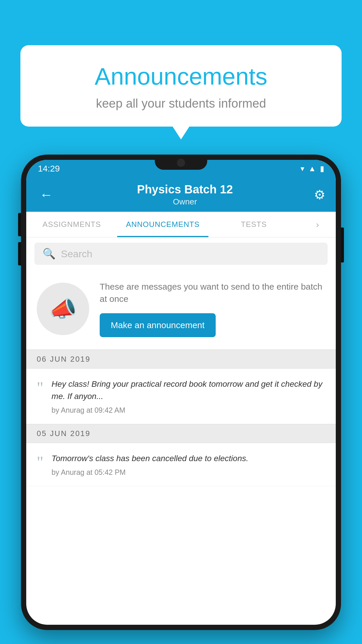 The height and width of the screenshot is (644, 362). Describe the element at coordinates (181, 104) in the screenshot. I see `bubble-subtitle: keep all your students informed` at that location.